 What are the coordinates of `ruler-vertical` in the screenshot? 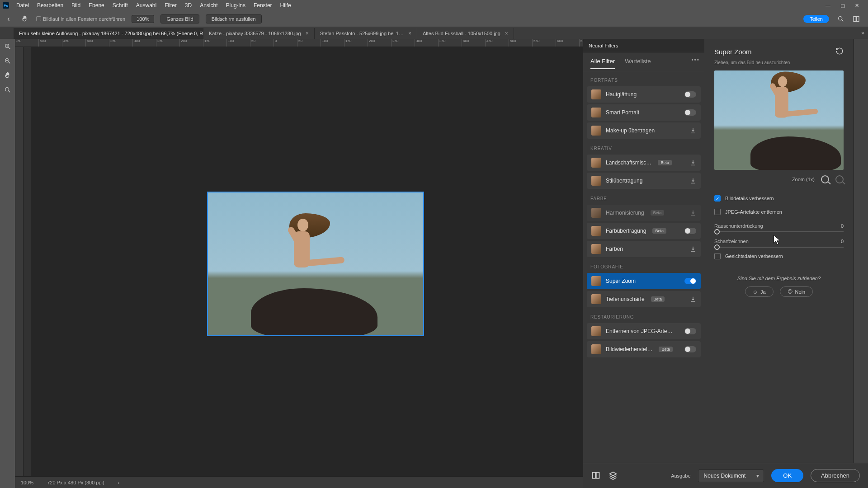 It's located at (19, 262).